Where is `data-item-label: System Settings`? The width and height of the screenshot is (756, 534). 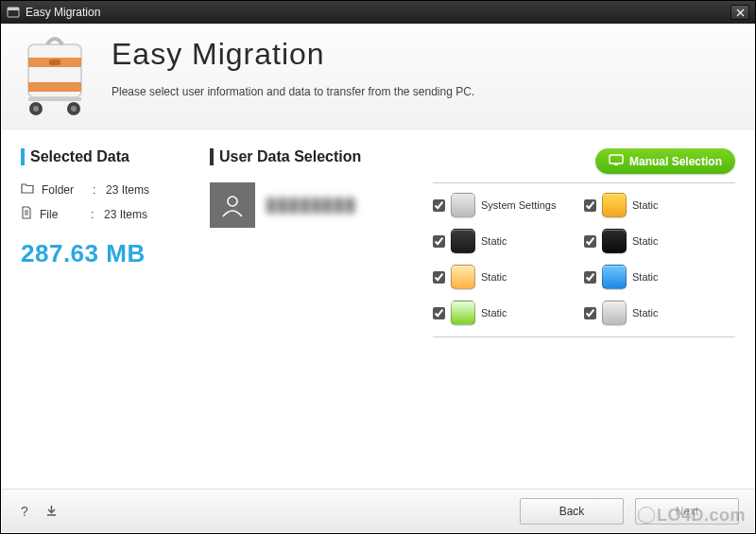
data-item-label: System Settings is located at coordinates (518, 205).